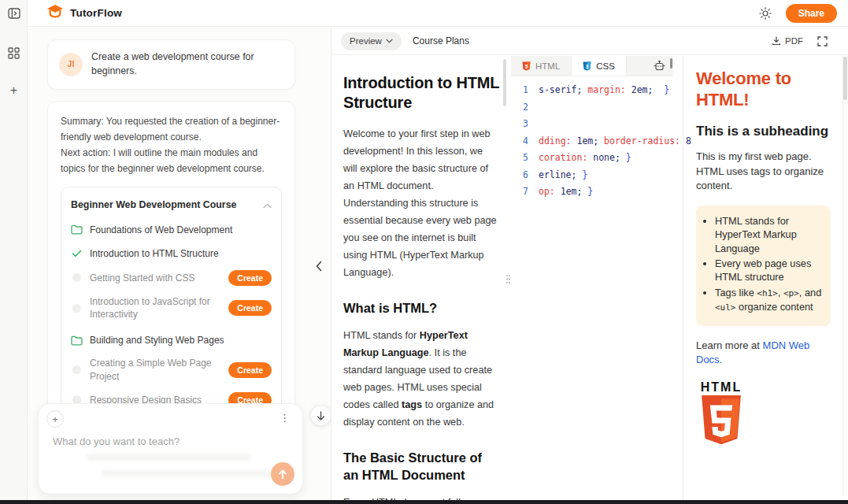 The width and height of the screenshot is (848, 504). Describe the element at coordinates (822, 41) in the screenshot. I see `fullscreen-icon` at that location.